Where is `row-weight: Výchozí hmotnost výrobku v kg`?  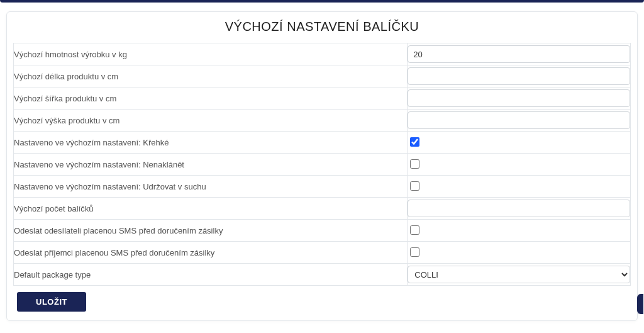 row-weight: Výchozí hmotnost výrobku v kg is located at coordinates (322, 54).